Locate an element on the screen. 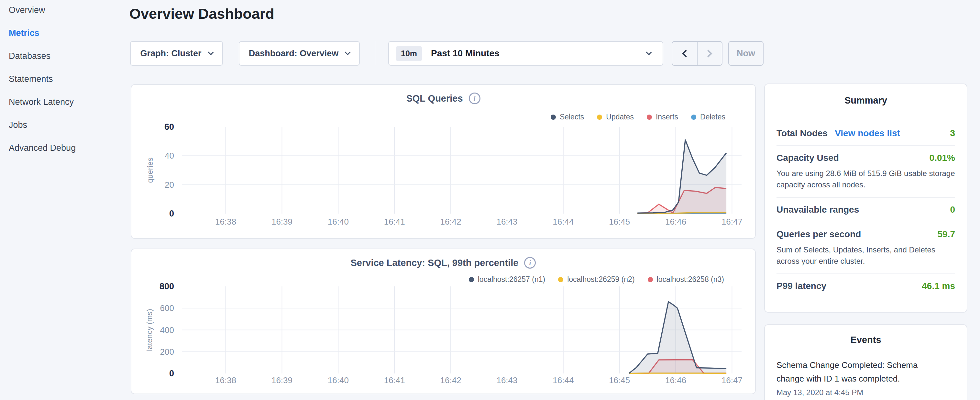  view-nodes-list-link: View nodes list is located at coordinates (867, 133).